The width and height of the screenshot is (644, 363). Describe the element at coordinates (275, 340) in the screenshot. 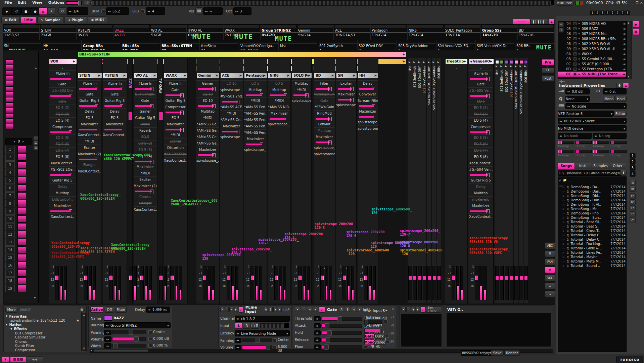

I see `check-panning` at that location.